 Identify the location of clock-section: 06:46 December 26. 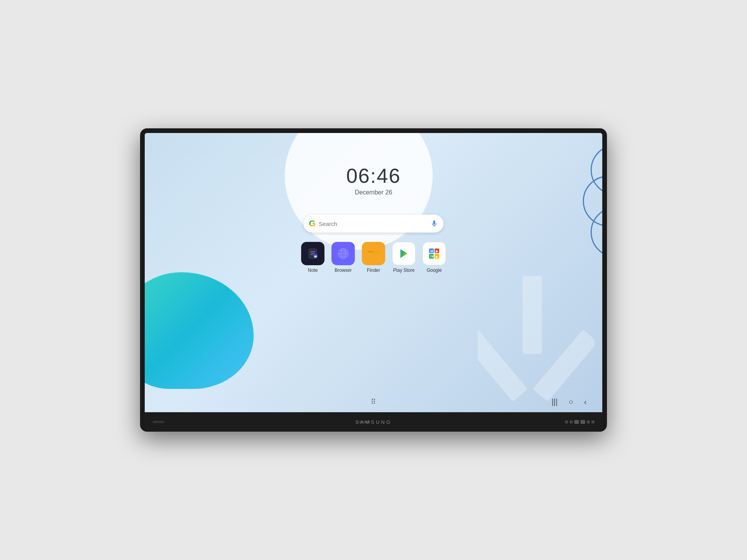
(374, 180).